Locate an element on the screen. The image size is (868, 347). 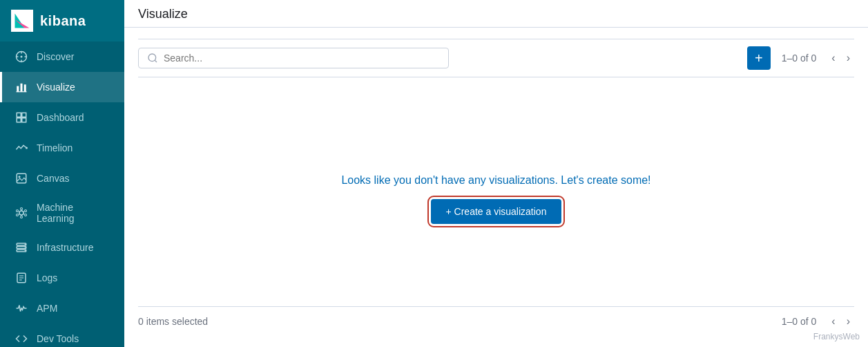
sidebar-item-canvas: Canvas is located at coordinates (62, 178).